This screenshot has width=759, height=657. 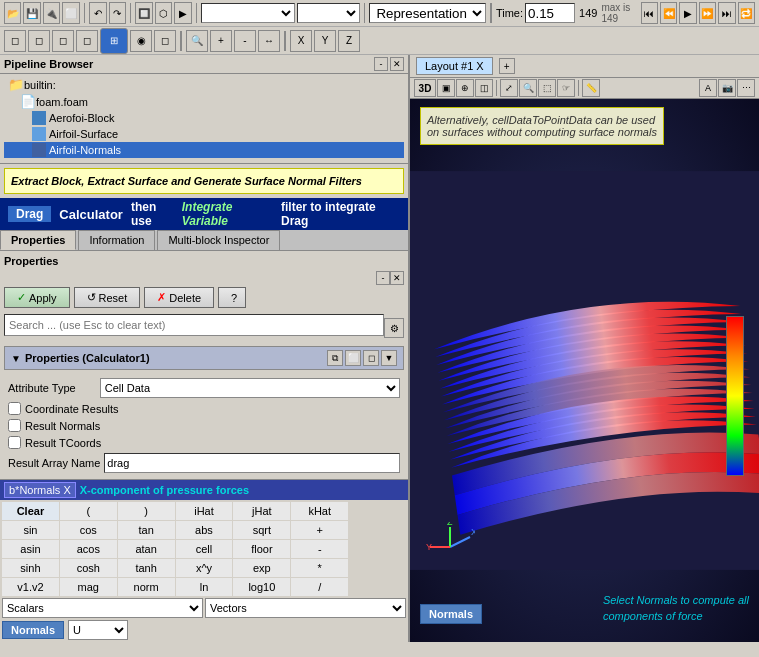 What do you see at coordinates (746, 13) in the screenshot?
I see `loop-btn: 🔁` at bounding box center [746, 13].